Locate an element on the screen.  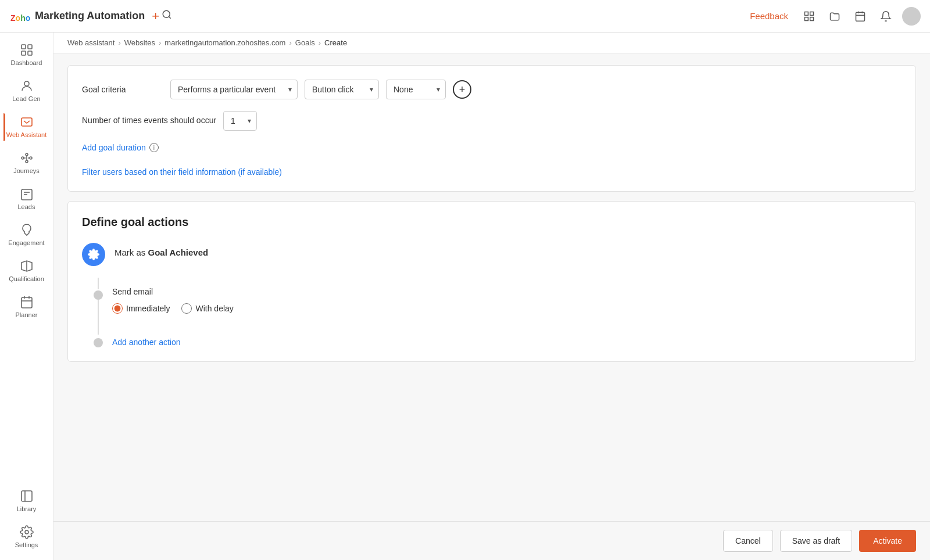
number-select: 1 2 3 4 5 is located at coordinates (240, 121).